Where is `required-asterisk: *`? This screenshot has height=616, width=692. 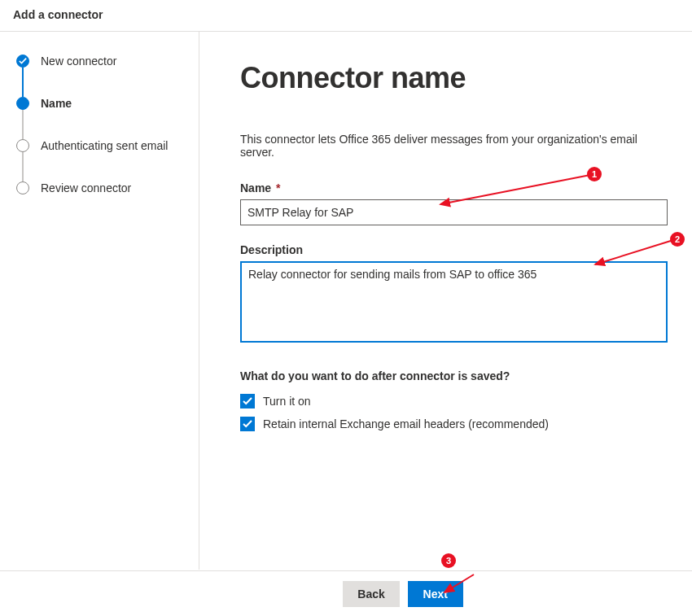 required-asterisk: * is located at coordinates (278, 188).